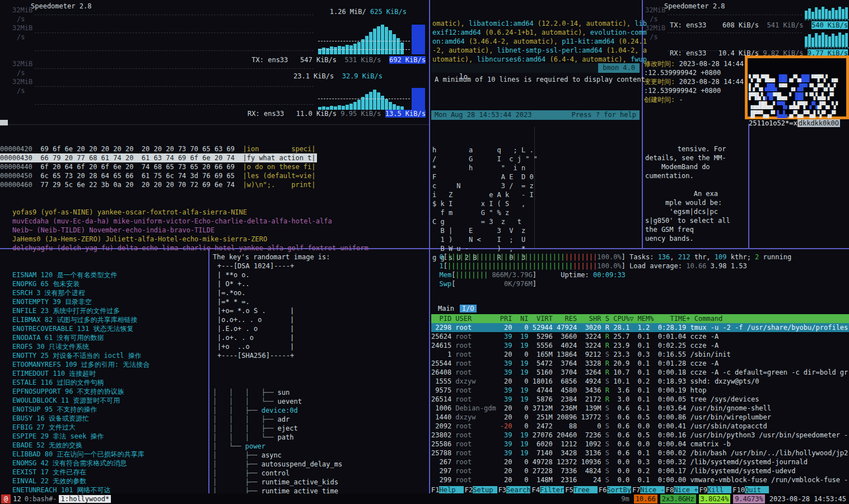 The height and width of the screenshot is (504, 849). What do you see at coordinates (750, 490) in the screenshot?
I see `fkey-F10: F10Quit` at bounding box center [750, 490].